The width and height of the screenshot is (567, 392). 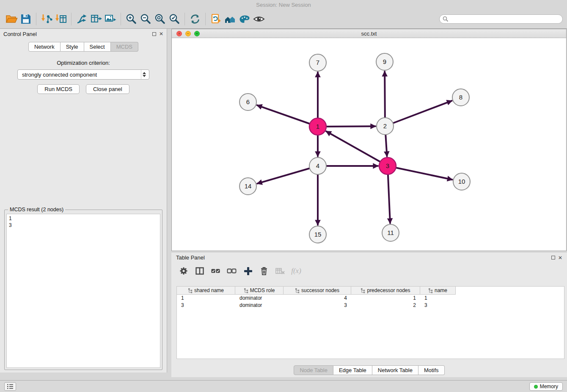 I want to click on tab-node-table: Node Table, so click(x=314, y=370).